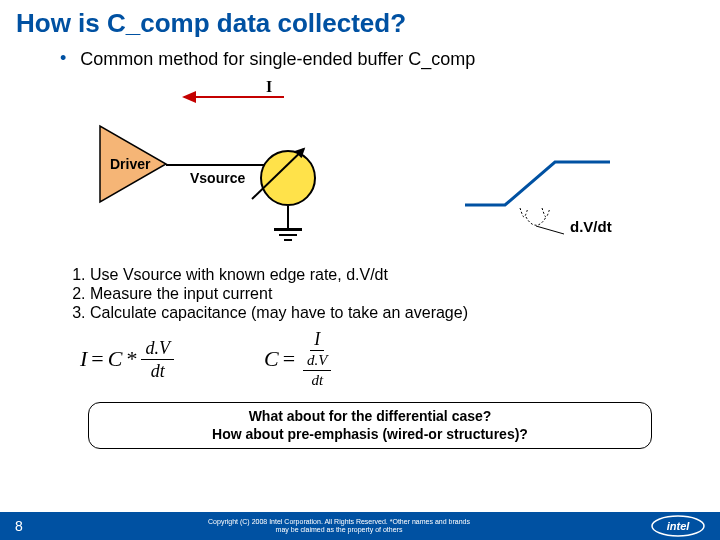 Image resolution: width=720 pixels, height=540 pixels. What do you see at coordinates (218, 178) in the screenshot?
I see `vsource-label: Vsource` at bounding box center [218, 178].